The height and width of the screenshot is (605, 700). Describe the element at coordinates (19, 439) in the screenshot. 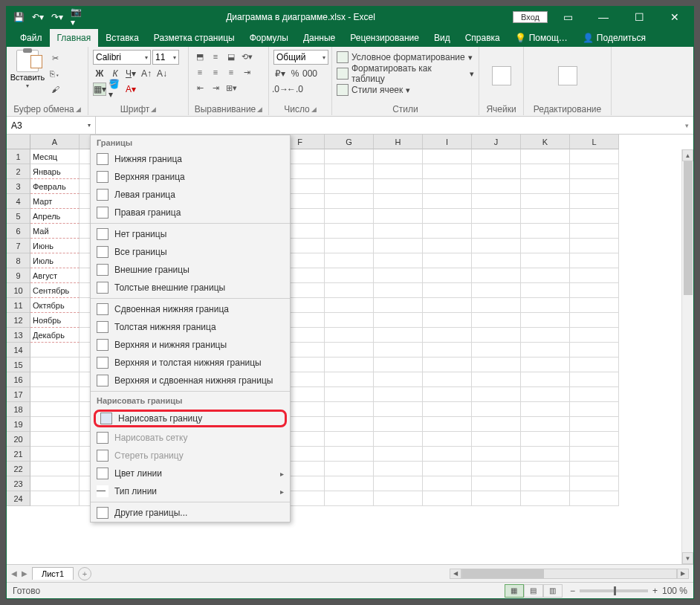

I see `row-header: 20` at that location.